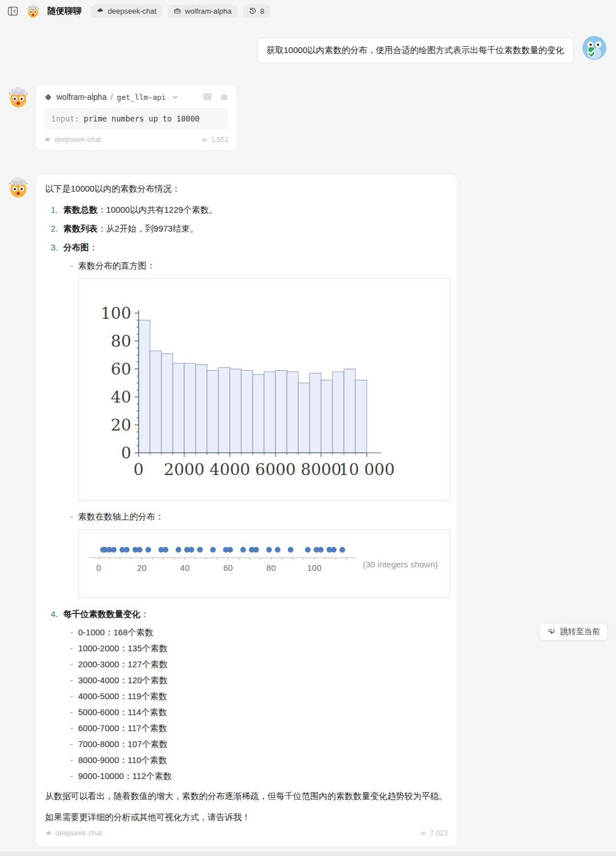  Describe the element at coordinates (136, 140) in the screenshot. I see `tool-call-footer: deepseek-chat 1,551` at that location.